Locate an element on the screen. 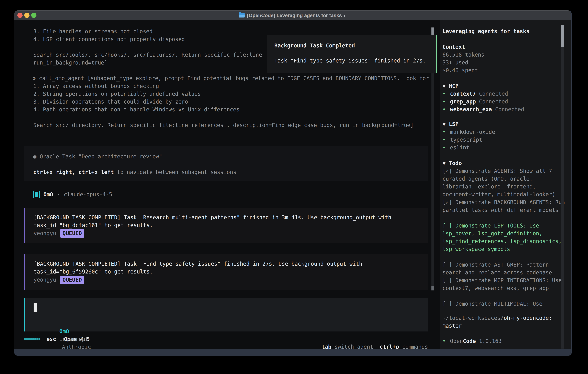 Image resolution: width=588 pixels, height=374 pixels. cmd-key-label: commands is located at coordinates (414, 347).